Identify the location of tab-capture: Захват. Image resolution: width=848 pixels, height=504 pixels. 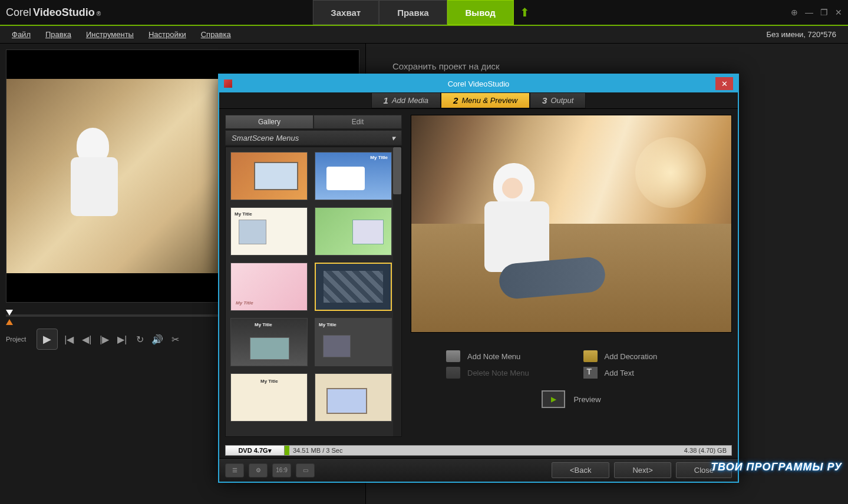
(345, 12).